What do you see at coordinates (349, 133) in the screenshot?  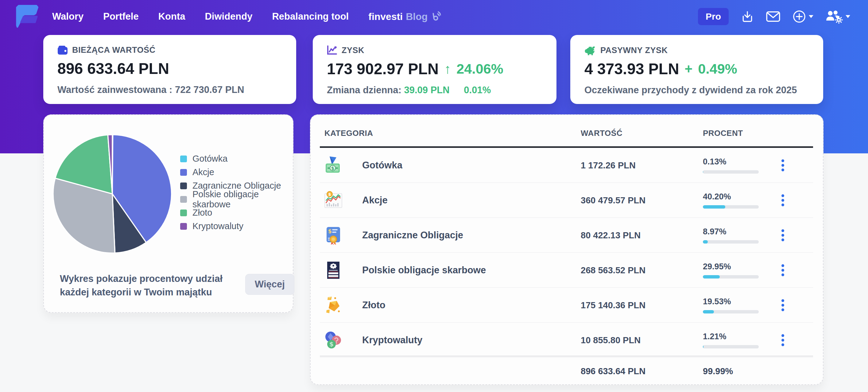 I see `header-category: KATEGORIA` at bounding box center [349, 133].